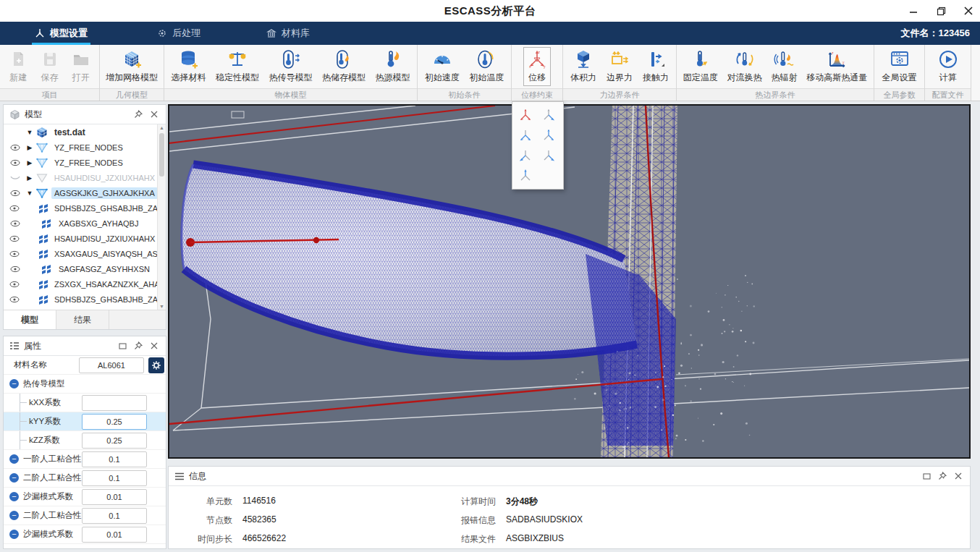  I want to click on tab-model-setup: 模型设置, so click(61, 33).